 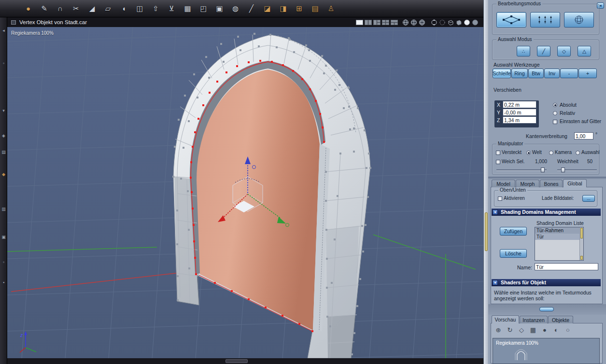 I want to click on layout-single-icon, so click(x=359, y=22).